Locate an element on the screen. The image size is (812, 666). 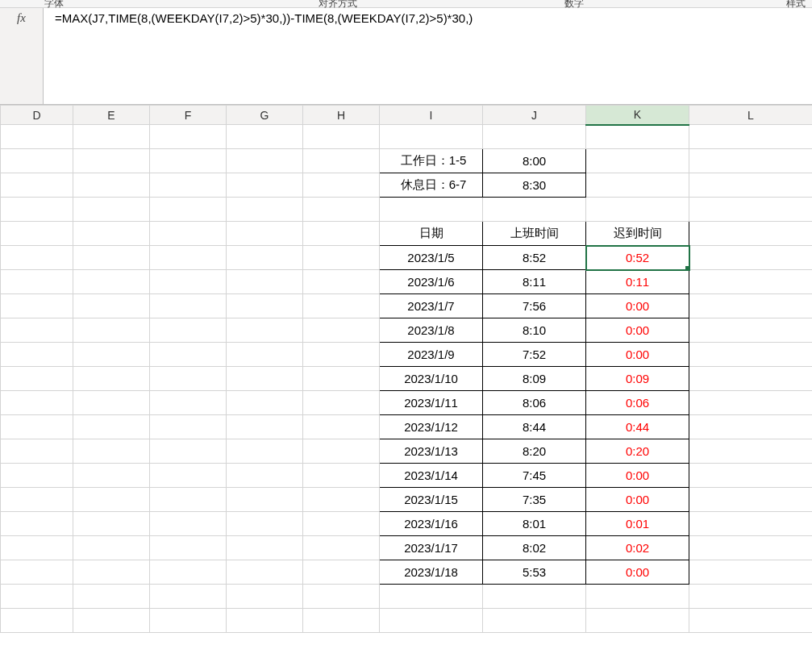
table-row: 2023/1/8 8:10 0:00 is located at coordinates (406, 331).